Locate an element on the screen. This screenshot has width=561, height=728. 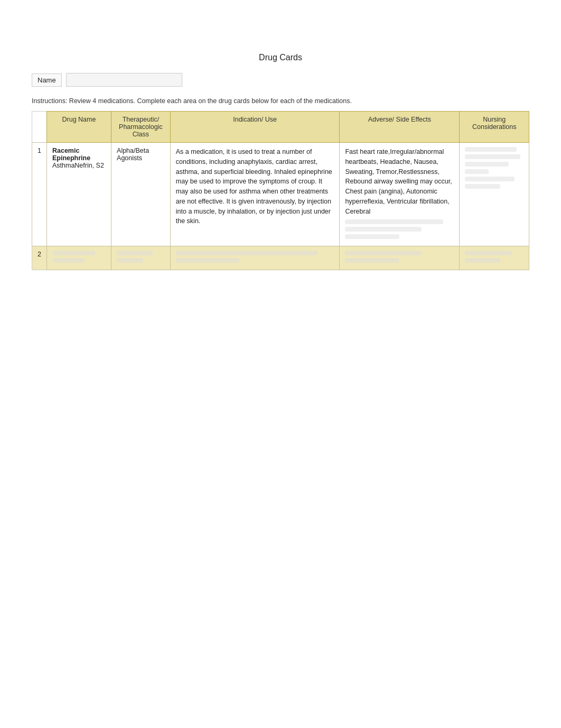
row-number-2: 2 is located at coordinates (40, 258).